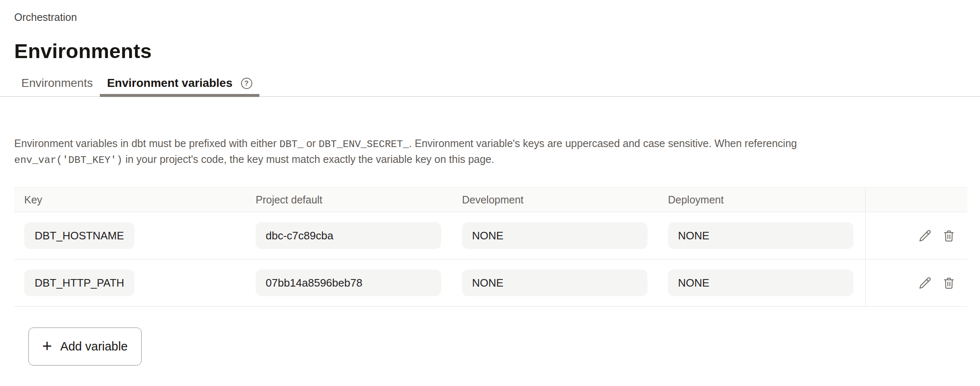 This screenshot has width=980, height=386. Describe the element at coordinates (364, 145) in the screenshot. I see `inline-code: DBT_ENV_SECRET_` at that location.